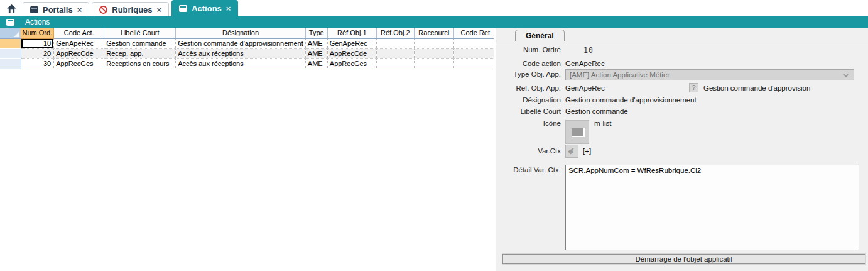  Describe the element at coordinates (710, 75) in the screenshot. I see `type-obj-app-select: [AME] Action Applicative Métier` at that location.